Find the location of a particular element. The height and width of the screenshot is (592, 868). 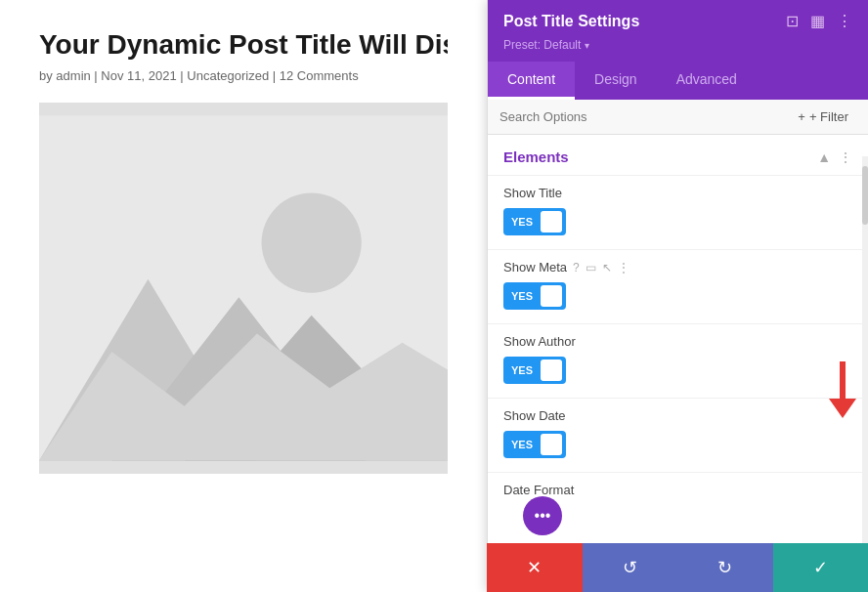

show-author-label: Show Author is located at coordinates (678, 342).